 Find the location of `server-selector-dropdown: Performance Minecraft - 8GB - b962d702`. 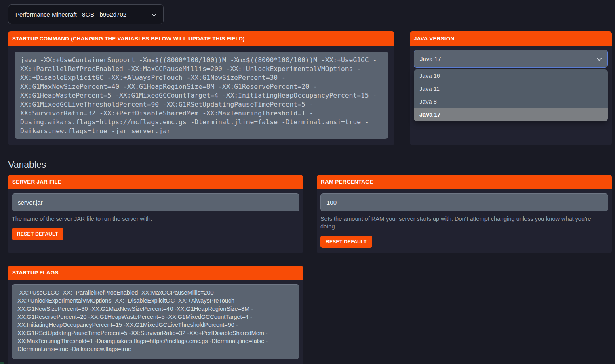

server-selector-dropdown: Performance Minecraft - 8GB - b962d702 is located at coordinates (86, 15).